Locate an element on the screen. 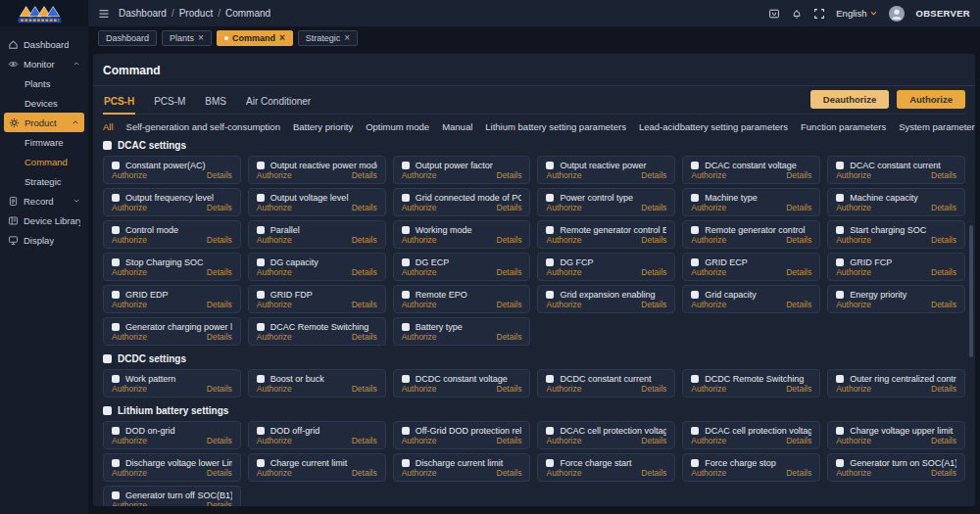 The image size is (980, 514). sidebar-subitem-firmware: Firmware is located at coordinates (44, 142).